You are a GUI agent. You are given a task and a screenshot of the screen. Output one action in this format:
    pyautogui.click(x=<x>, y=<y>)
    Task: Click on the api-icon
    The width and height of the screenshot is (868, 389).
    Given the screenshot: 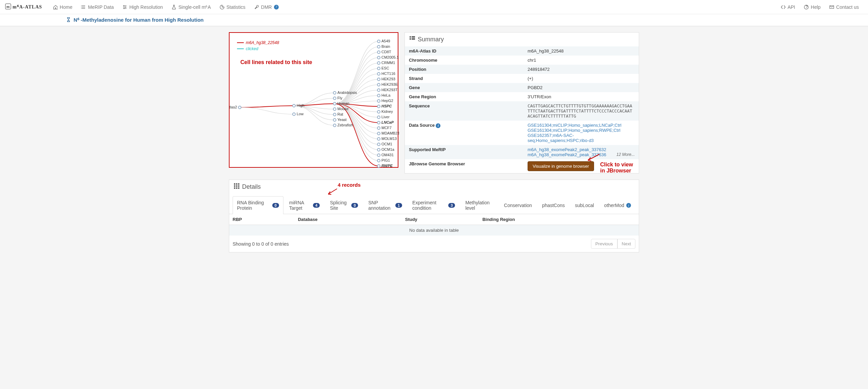 What is the action you would take?
    pyautogui.click(x=783, y=7)
    